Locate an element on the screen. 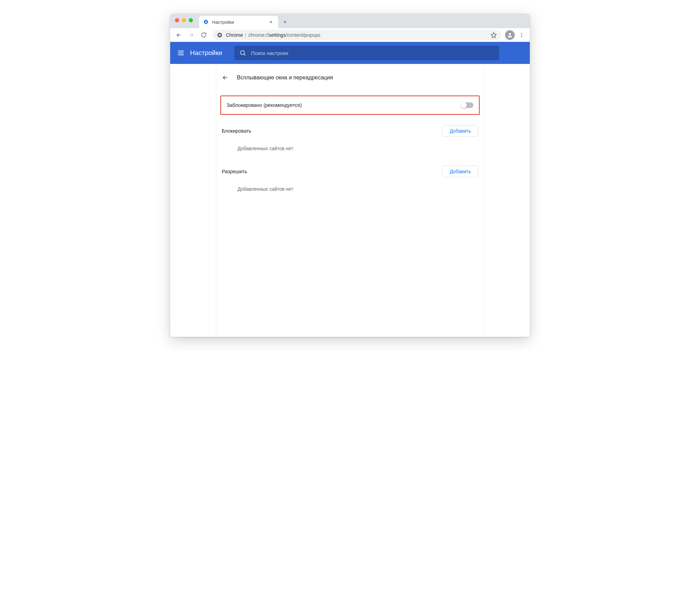  window-minimize-button is located at coordinates (184, 20).